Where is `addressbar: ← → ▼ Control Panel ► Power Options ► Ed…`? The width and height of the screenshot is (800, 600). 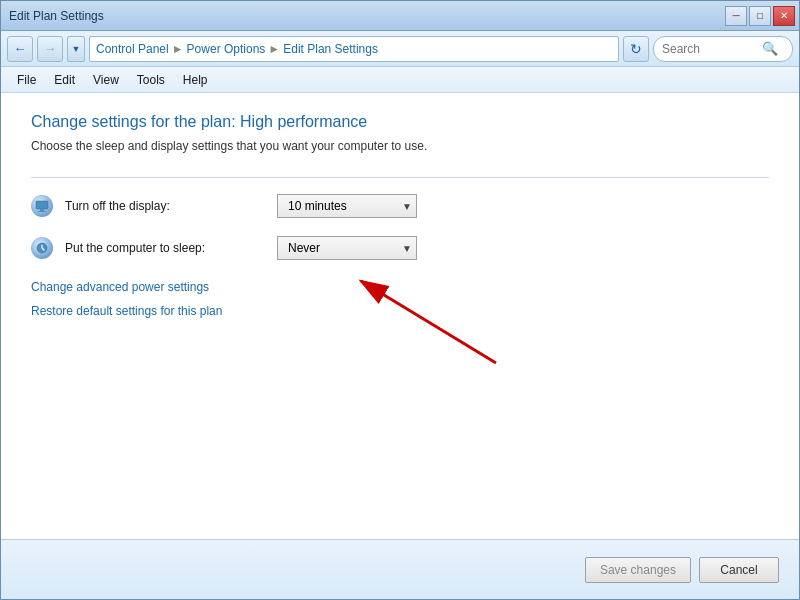 addressbar: ← → ▼ Control Panel ► Power Options ► Ed… is located at coordinates (400, 49).